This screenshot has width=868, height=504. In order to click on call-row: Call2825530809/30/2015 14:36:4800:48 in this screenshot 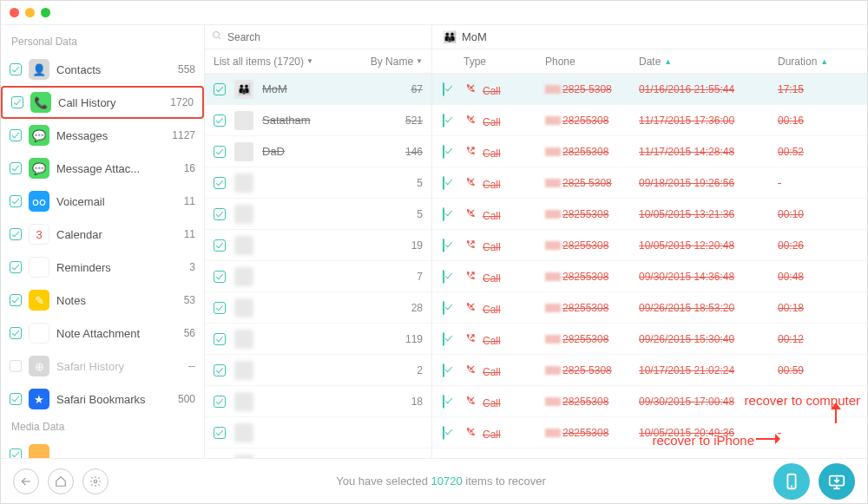, I will do `click(649, 277)`.